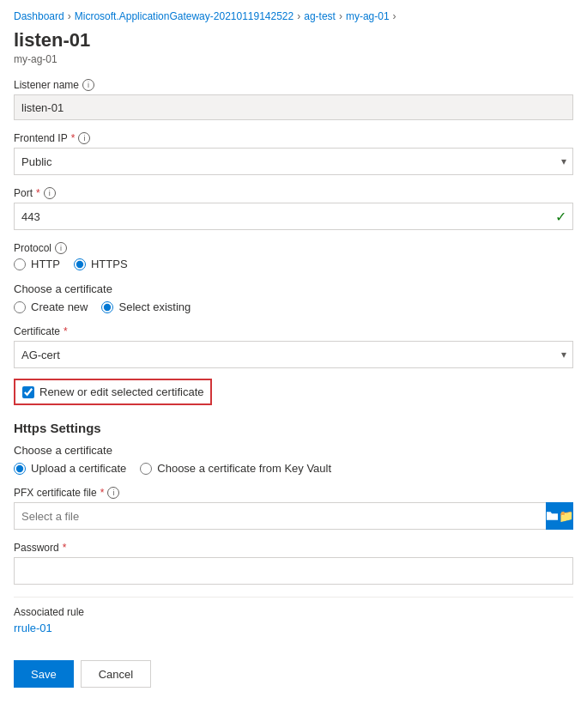 Image resolution: width=587 pixels, height=728 pixels. I want to click on protocol-https-option: HTTPS, so click(101, 264).